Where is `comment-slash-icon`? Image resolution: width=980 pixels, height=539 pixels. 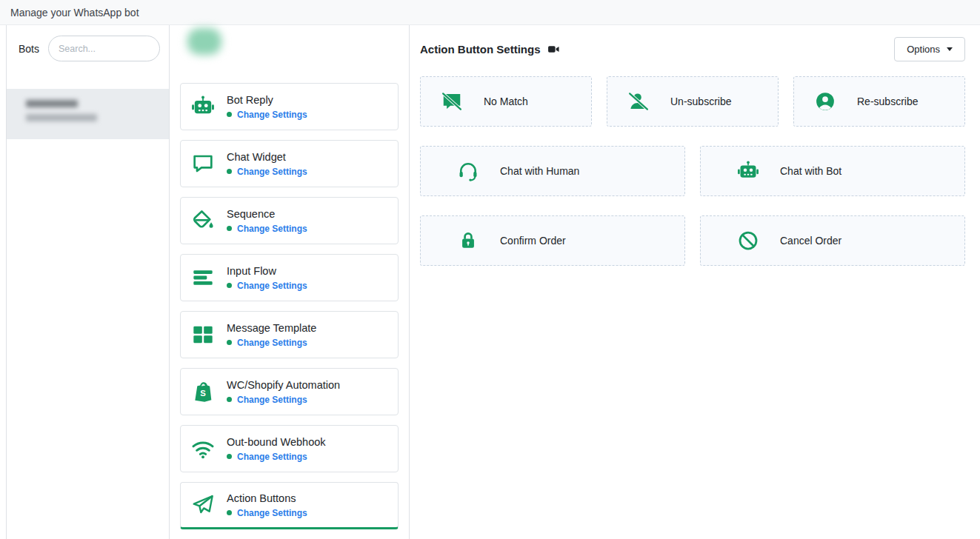 comment-slash-icon is located at coordinates (452, 101).